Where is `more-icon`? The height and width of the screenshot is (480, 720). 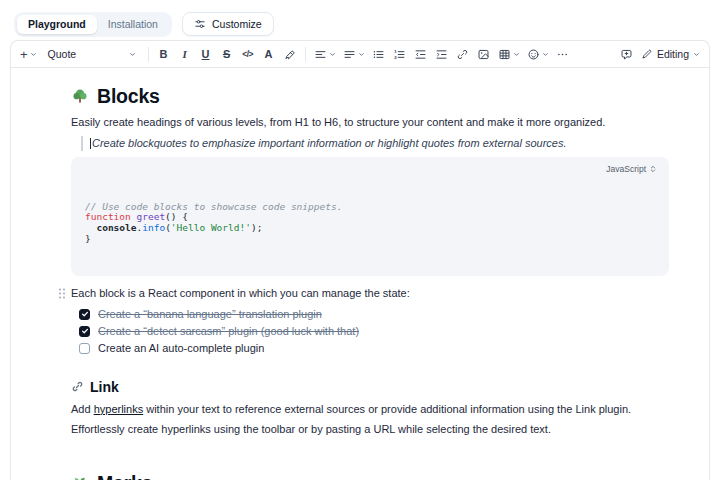
more-icon is located at coordinates (562, 54).